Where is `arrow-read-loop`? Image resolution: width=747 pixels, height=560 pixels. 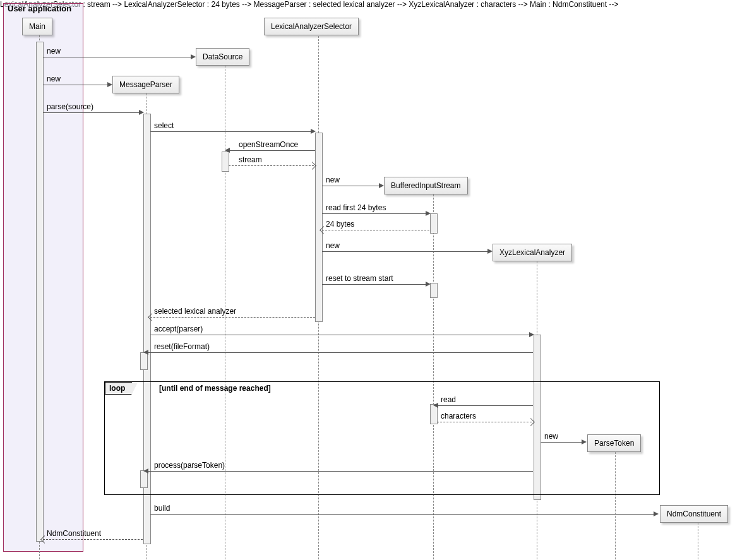
arrow-read-loop is located at coordinates (485, 405).